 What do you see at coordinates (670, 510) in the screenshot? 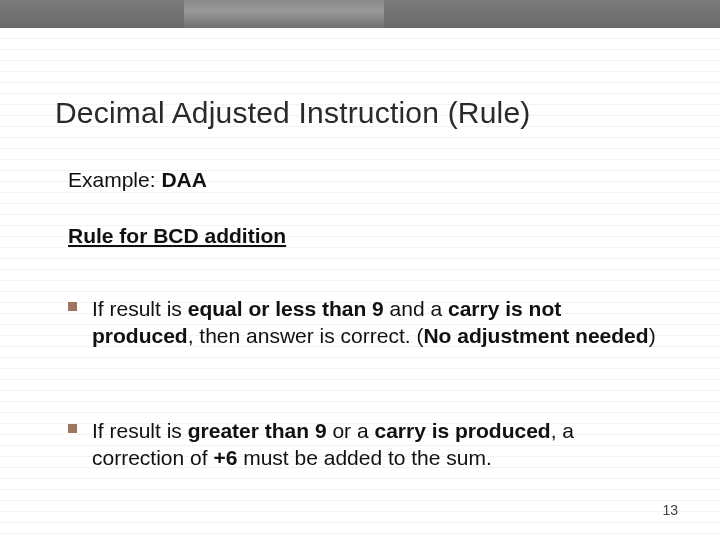
I see `page-number: 13` at bounding box center [670, 510].